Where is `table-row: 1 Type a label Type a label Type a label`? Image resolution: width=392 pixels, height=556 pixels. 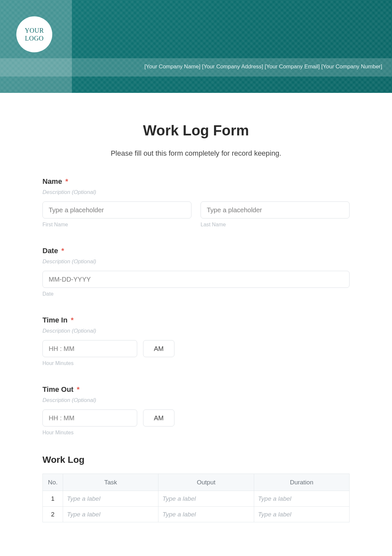
table-row: 1 Type a label Type a label Type a label is located at coordinates (196, 499).